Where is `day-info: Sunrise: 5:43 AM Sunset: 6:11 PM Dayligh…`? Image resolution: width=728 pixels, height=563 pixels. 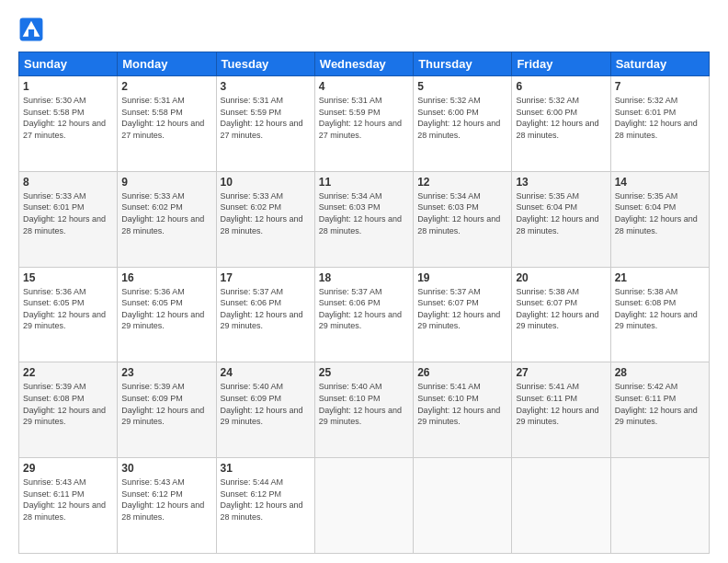
day-info: Sunrise: 5:43 AM Sunset: 6:11 PM Dayligh… is located at coordinates (68, 500).